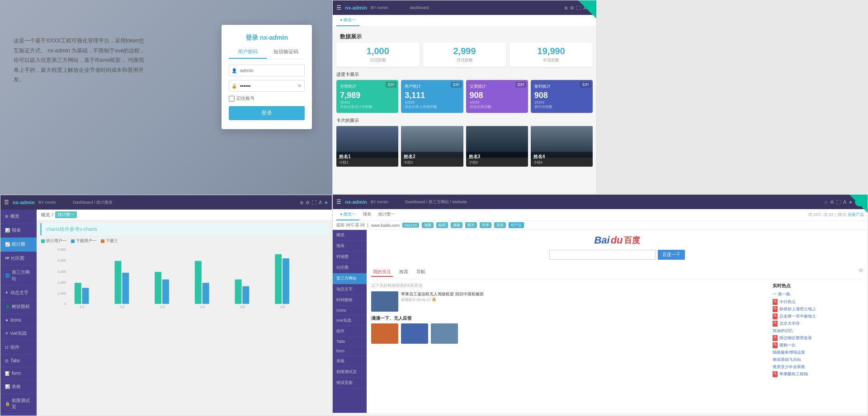 This screenshot has height=416, width=868. Describe the element at coordinates (566, 8) in the screenshot. I see `github-icon: ⊕` at that location.